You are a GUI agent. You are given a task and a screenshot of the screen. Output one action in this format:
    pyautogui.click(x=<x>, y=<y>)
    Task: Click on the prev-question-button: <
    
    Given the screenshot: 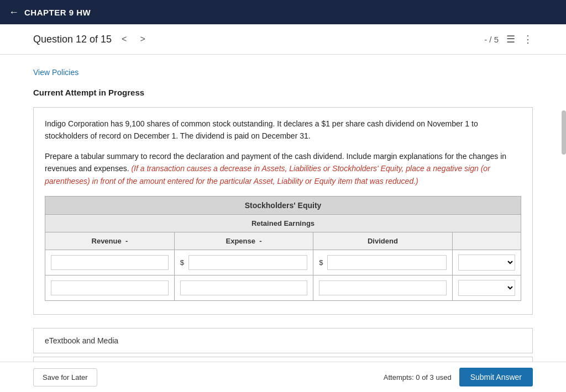 What is the action you would take?
    pyautogui.click(x=124, y=39)
    